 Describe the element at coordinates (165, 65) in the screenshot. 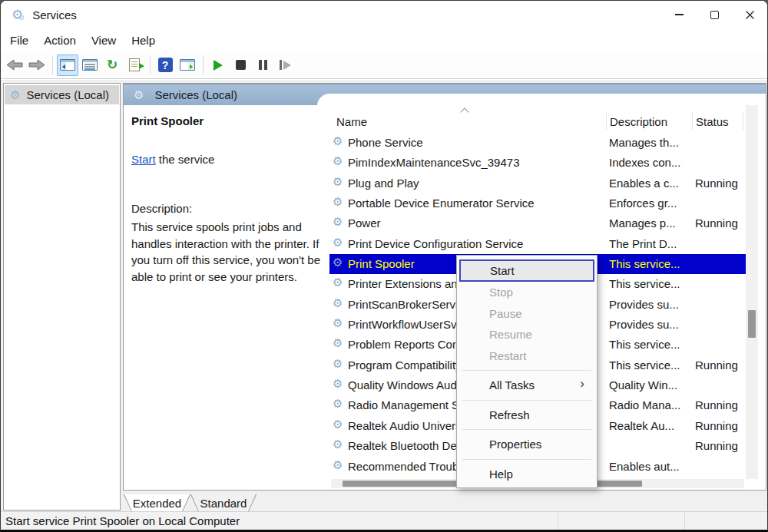

I see `toolbar-help-button: ?` at that location.